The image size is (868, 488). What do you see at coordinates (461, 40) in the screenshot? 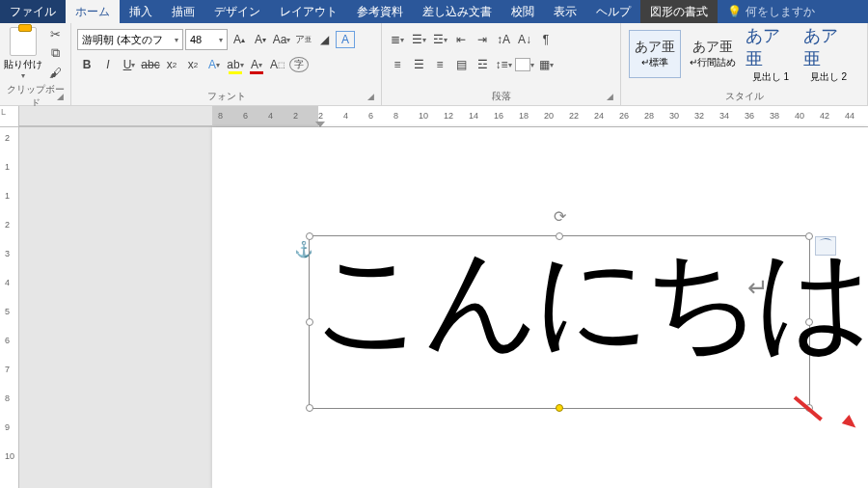
I see `decrease-indent-button: ⇤` at bounding box center [461, 40].